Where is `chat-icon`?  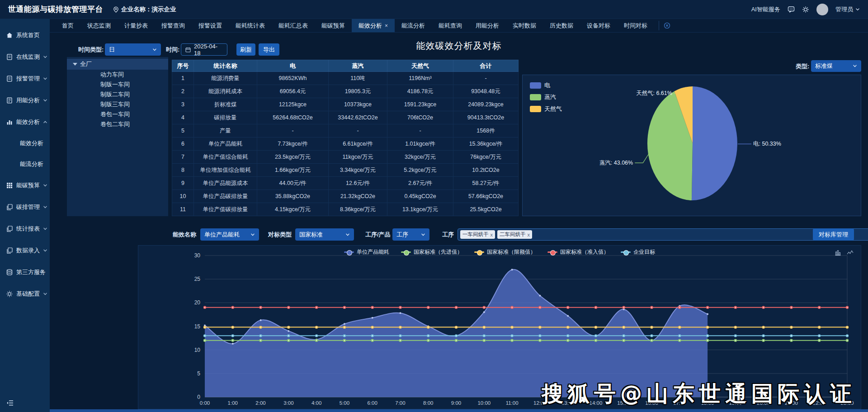 chat-icon is located at coordinates (791, 9).